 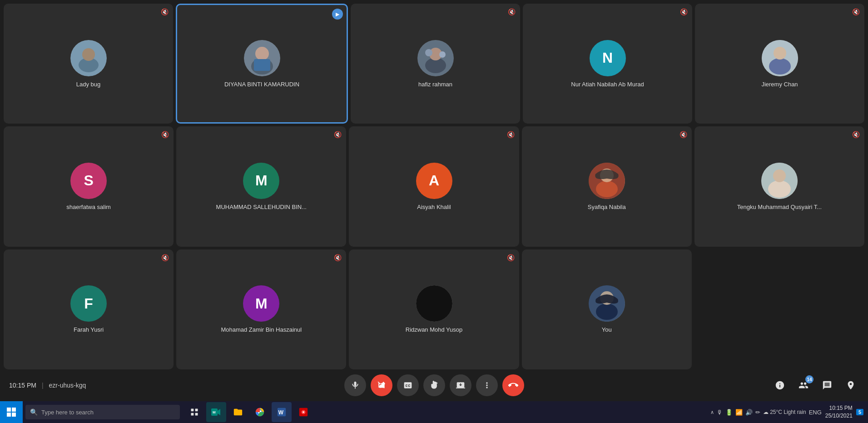 I want to click on participant-name-nuratiah: Nur Atiah Nabilah Ab Murad, so click(x=607, y=85).